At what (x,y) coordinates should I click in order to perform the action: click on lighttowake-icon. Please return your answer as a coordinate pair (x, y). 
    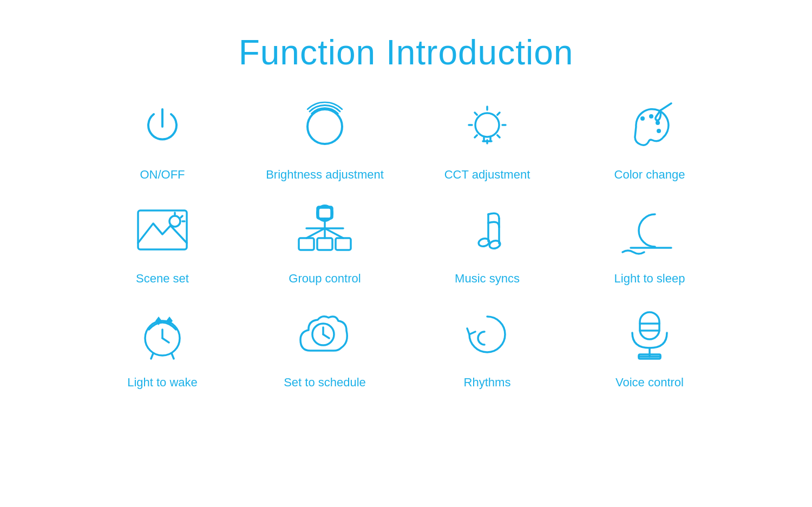
    Looking at the image, I should click on (162, 334).